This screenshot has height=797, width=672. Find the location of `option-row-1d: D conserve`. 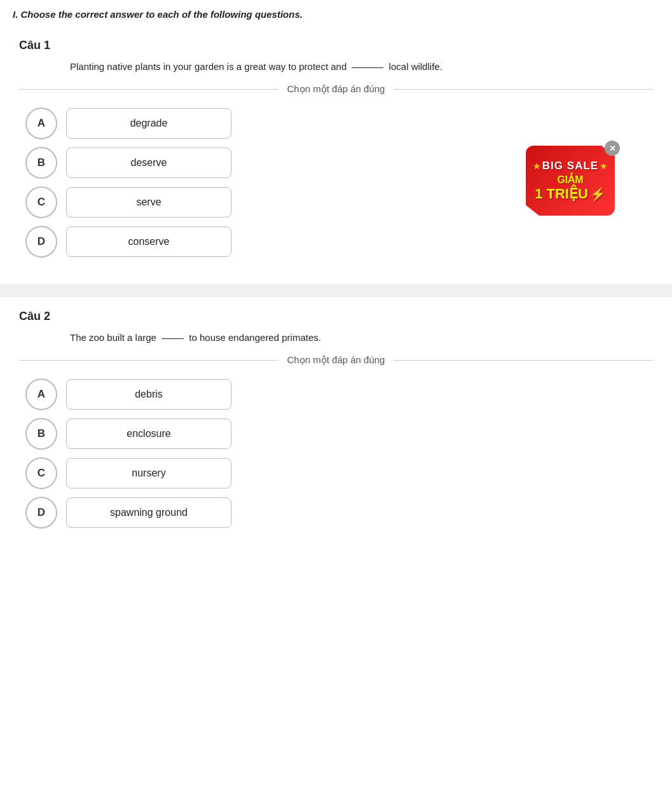

option-row-1d: D conserve is located at coordinates (339, 242).